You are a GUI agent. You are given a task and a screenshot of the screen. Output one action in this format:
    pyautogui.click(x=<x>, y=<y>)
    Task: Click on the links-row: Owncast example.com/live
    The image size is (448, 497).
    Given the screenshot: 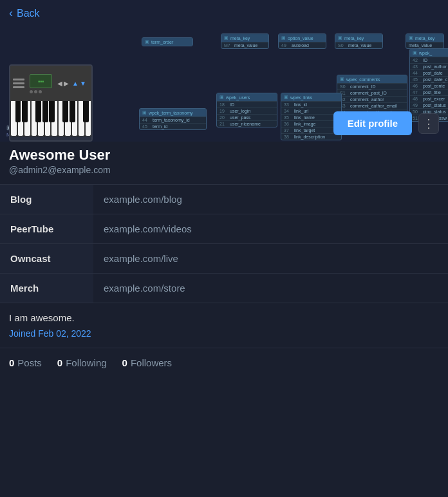 What is the action you would take?
    pyautogui.click(x=224, y=259)
    